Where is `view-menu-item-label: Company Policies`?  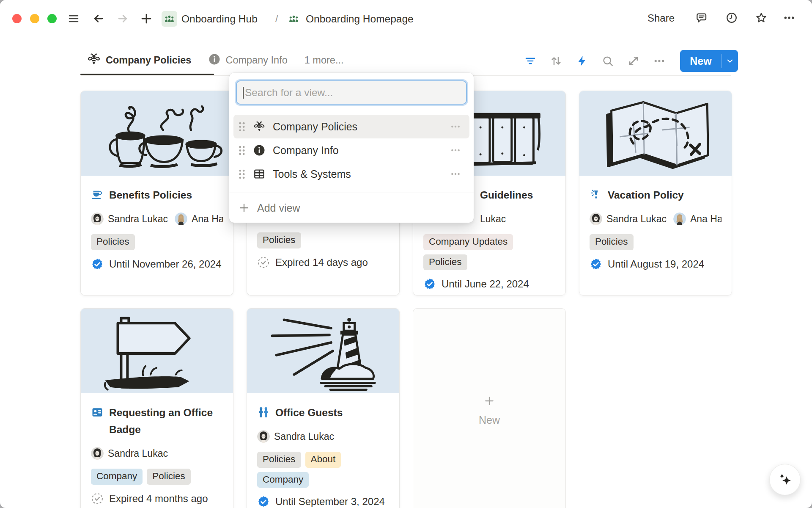
view-menu-item-label: Company Policies is located at coordinates (361, 127).